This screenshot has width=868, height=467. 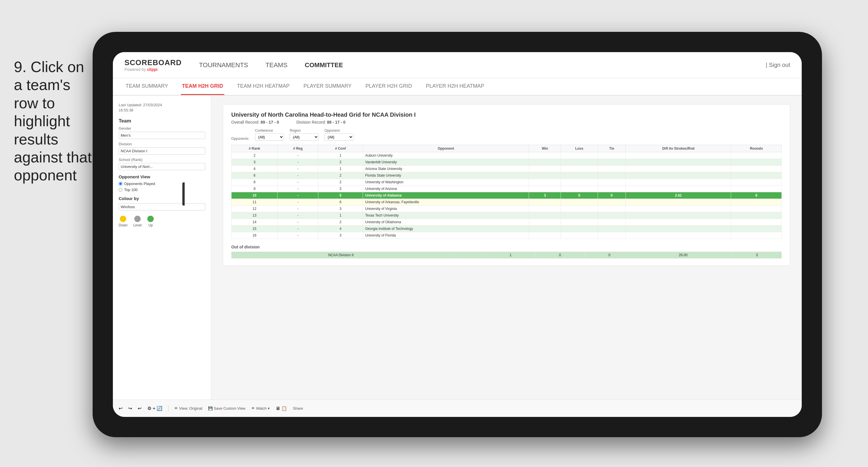 What do you see at coordinates (281, 408) in the screenshot?
I see `toolbar-icon-group: 🖥 📋` at bounding box center [281, 408].